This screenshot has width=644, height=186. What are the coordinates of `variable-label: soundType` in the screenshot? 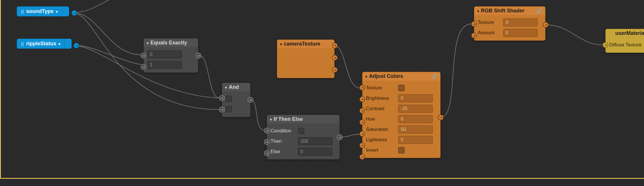 It's located at (40, 12).